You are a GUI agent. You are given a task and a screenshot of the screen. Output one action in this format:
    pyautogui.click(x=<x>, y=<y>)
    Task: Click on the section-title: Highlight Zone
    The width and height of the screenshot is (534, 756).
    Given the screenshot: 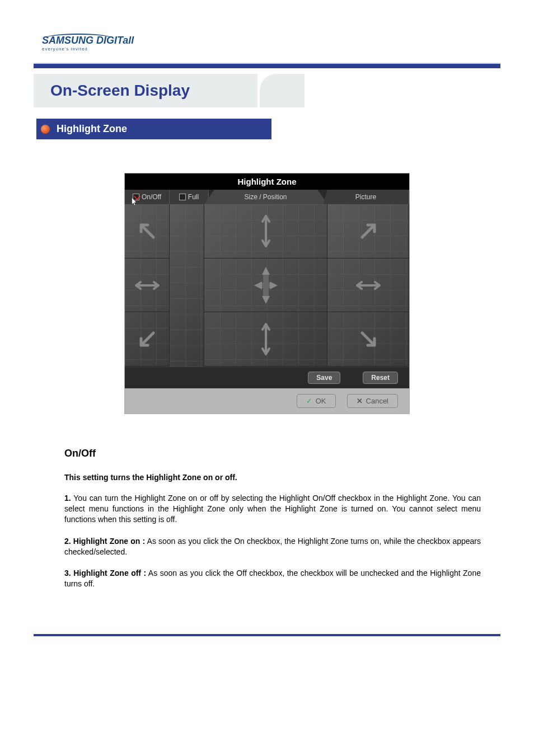 What is the action you would take?
    pyautogui.click(x=92, y=129)
    